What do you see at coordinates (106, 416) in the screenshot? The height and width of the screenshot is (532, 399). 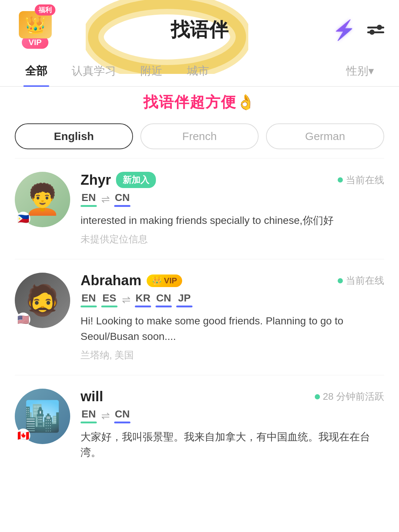 I see `exchange-arrow-will: ⇌` at bounding box center [106, 416].